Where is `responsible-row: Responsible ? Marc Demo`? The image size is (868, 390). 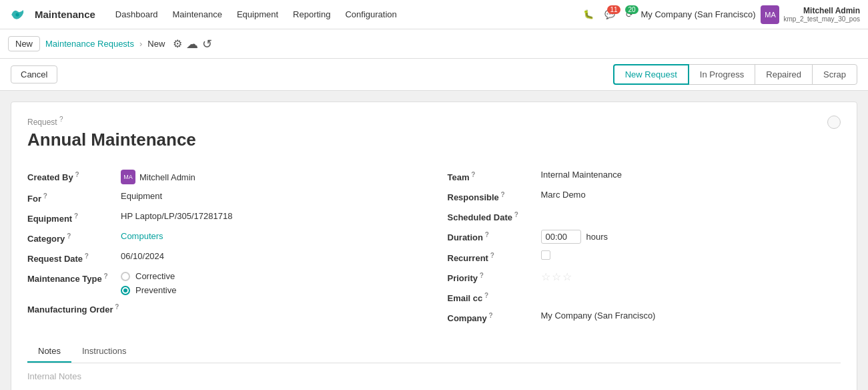
responsible-row: Responsible ? Marc Demo is located at coordinates (644, 196).